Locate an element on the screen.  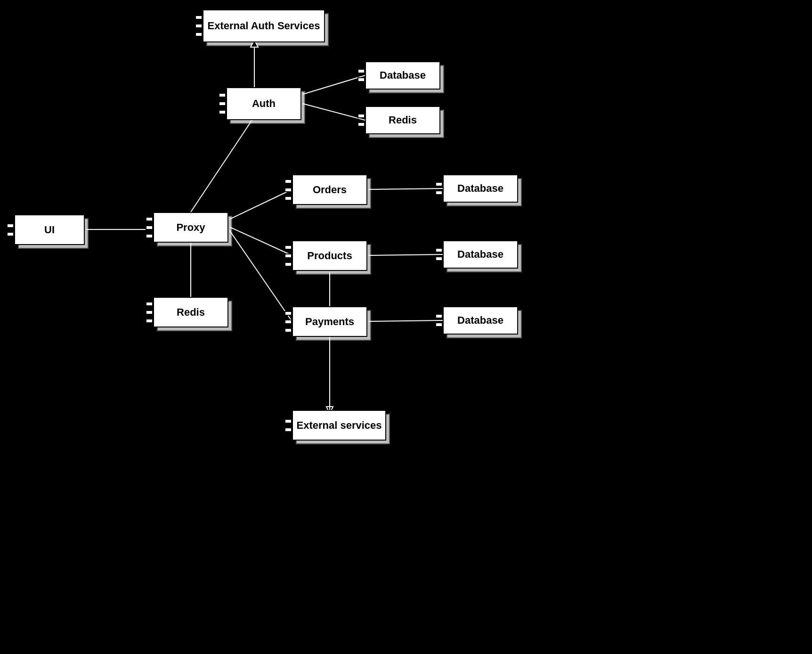
products-label: Products is located at coordinates (330, 256).